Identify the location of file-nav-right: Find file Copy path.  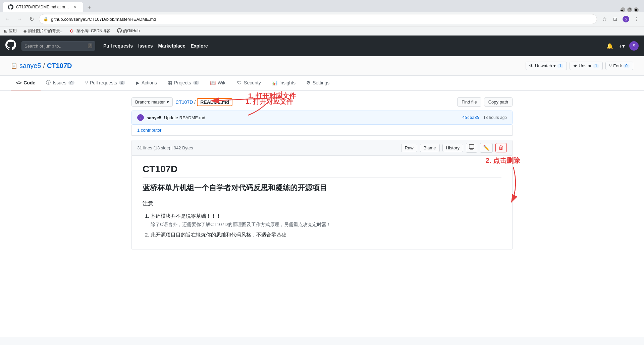
(485, 102).